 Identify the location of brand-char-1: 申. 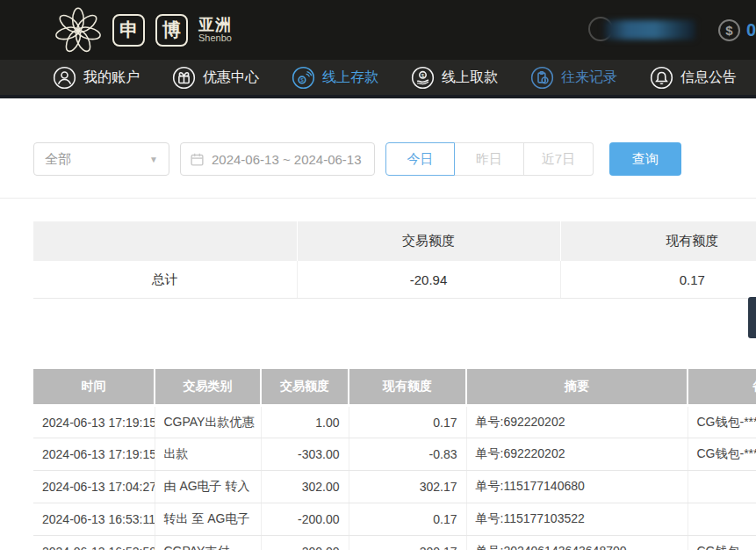
(128, 30).